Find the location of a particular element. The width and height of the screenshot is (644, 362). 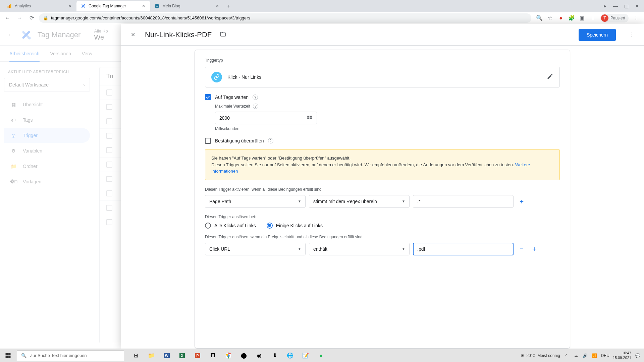

downloads-icon: ⬇ is located at coordinates (275, 356).